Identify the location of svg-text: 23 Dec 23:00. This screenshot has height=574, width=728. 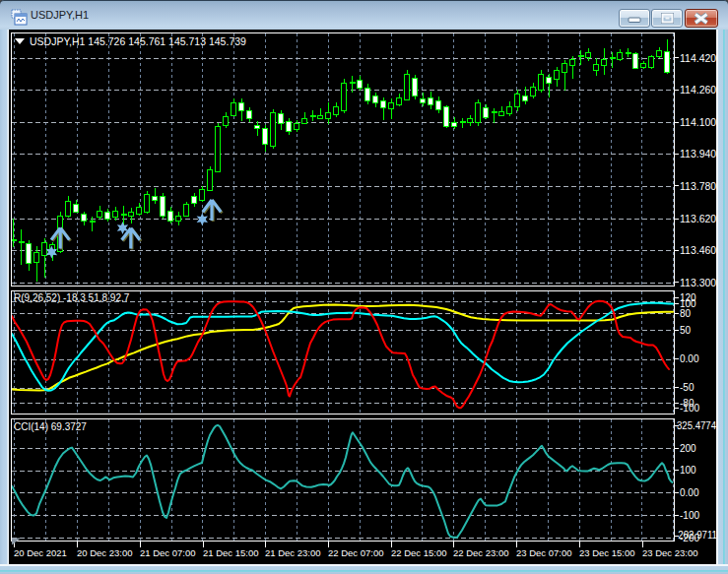
(670, 553).